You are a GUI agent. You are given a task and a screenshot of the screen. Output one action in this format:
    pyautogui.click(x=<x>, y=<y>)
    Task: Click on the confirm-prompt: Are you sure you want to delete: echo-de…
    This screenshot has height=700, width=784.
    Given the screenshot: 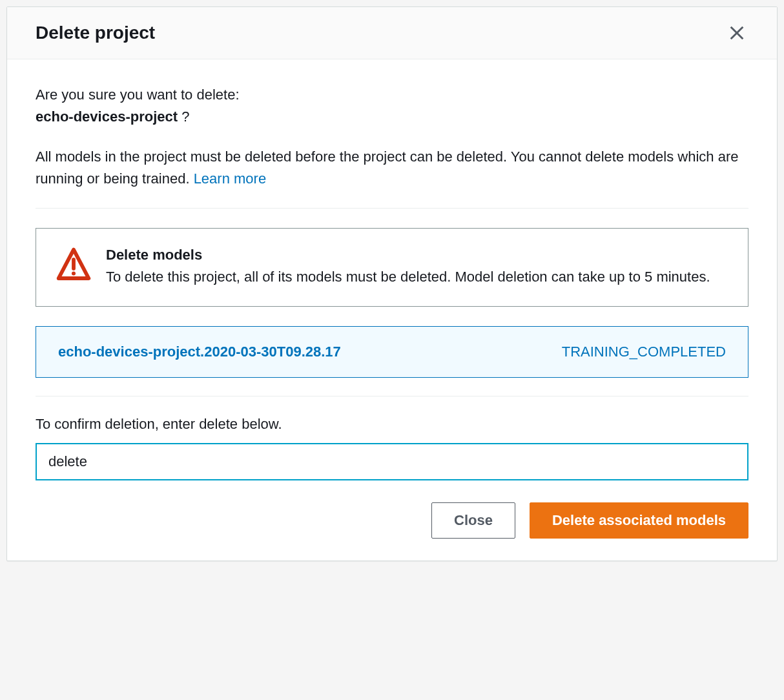 What is the action you would take?
    pyautogui.click(x=392, y=106)
    